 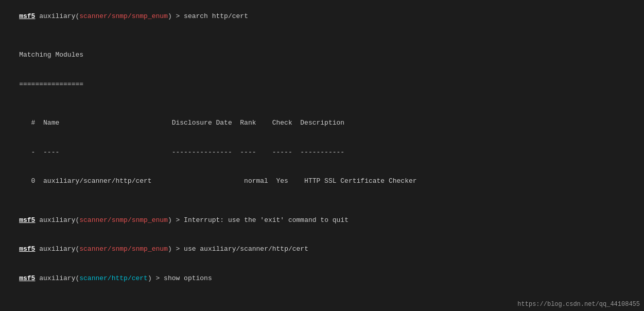 What do you see at coordinates (322, 56) in the screenshot?
I see `matching-modules-title: Matching Modules` at bounding box center [322, 56].